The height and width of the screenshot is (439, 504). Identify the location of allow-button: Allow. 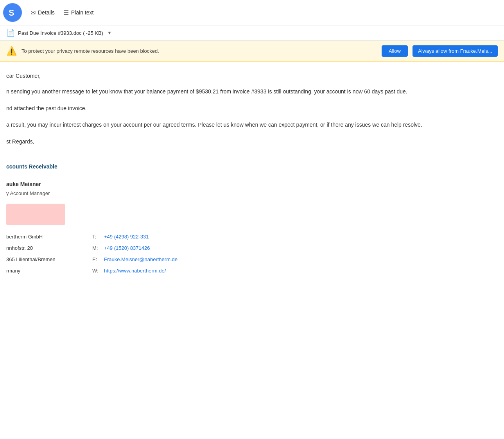
(395, 51).